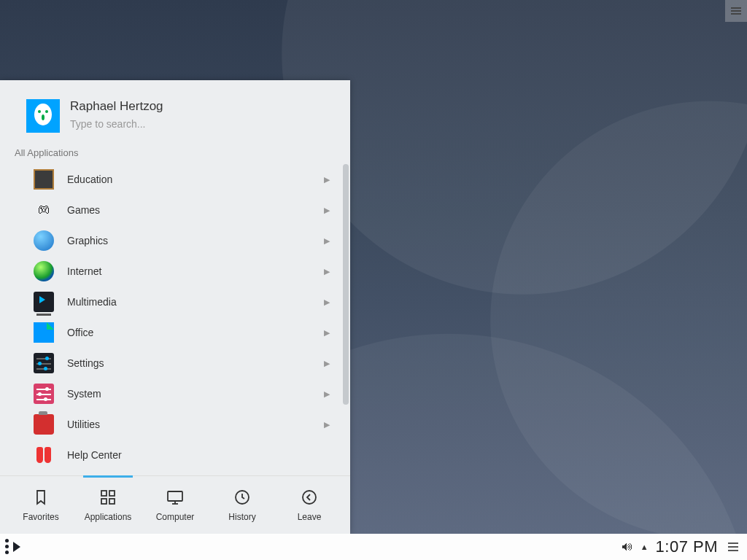  I want to click on application-launcher-button, so click(13, 547).